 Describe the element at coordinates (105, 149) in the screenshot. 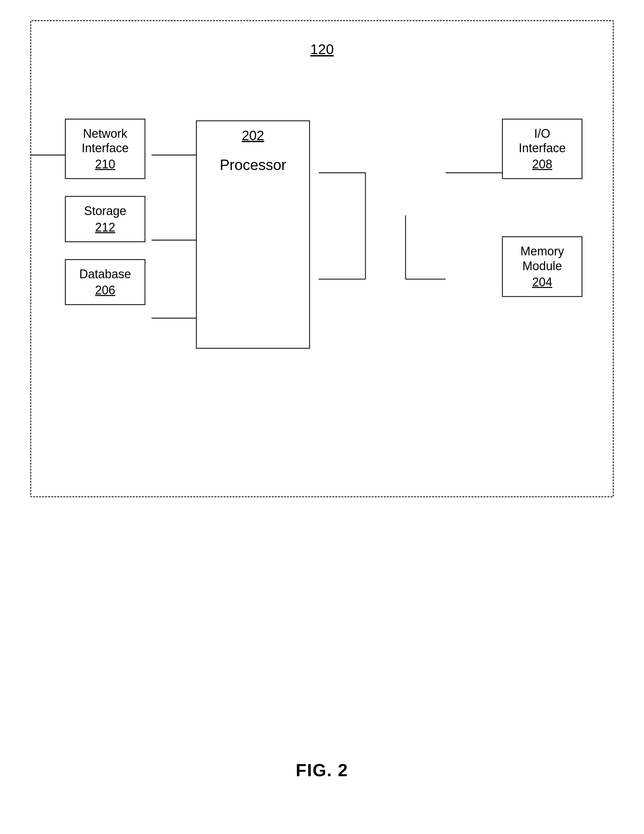

I see `network-interface-box: Network Interface 210` at that location.